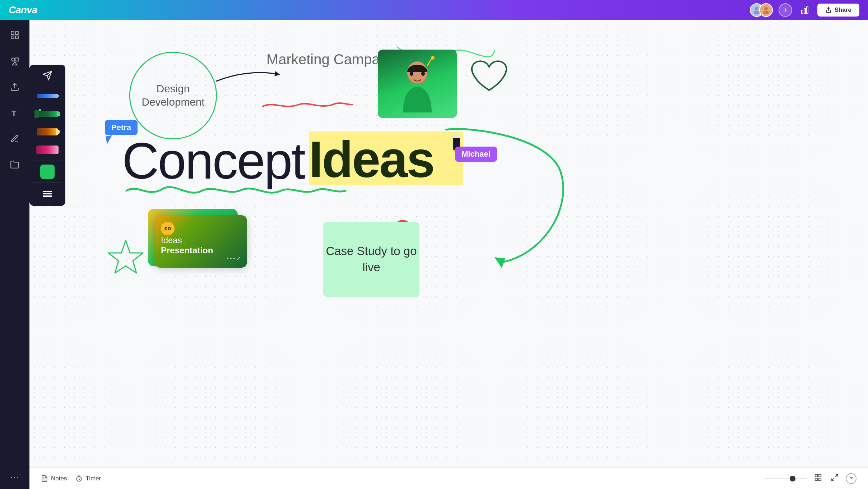 This screenshot has height=489, width=868. What do you see at coordinates (47, 114) in the screenshot?
I see `marker-tool` at bounding box center [47, 114].